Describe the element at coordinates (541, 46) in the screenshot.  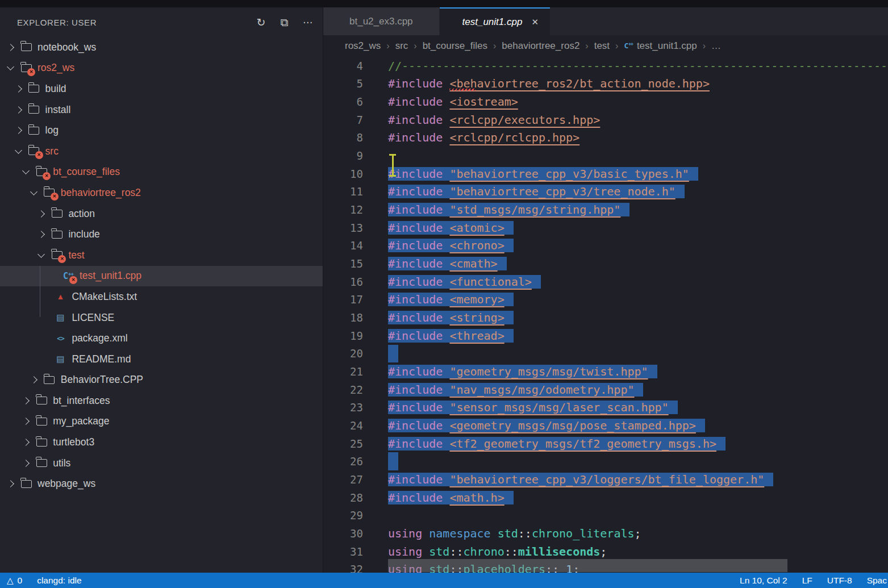
I see `breadcrumb-item-behaviortree_ros2: behaviortree_ros2` at that location.